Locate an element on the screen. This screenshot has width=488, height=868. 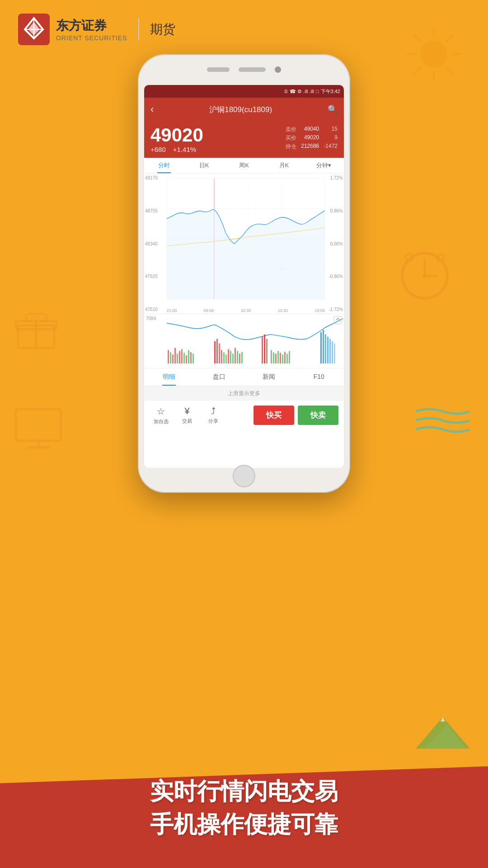
price-area: 49020 +680 +1.41% 卖价 49040 15 买价 49020 9 is located at coordinates (244, 139).